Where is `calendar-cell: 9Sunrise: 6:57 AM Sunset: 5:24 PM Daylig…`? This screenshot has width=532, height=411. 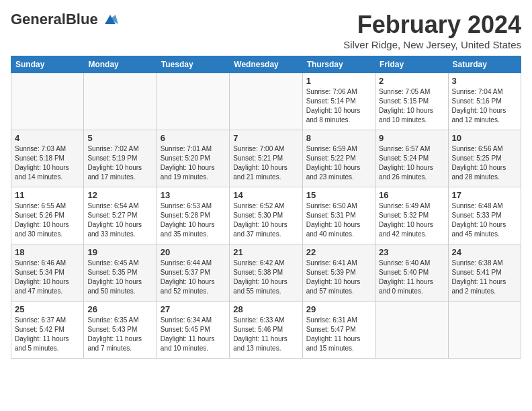
calendar-cell: 9Sunrise: 6:57 AM Sunset: 5:24 PM Daylig… is located at coordinates (412, 158).